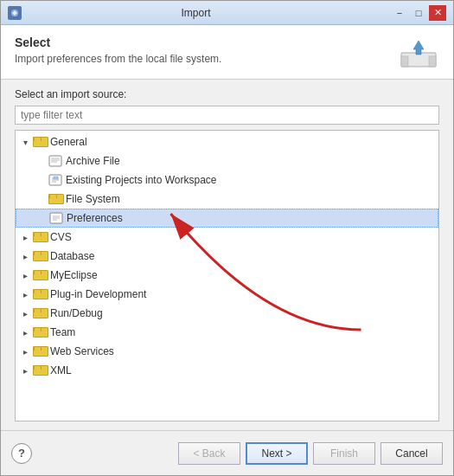 This screenshot has height=476, width=454. I want to click on file-icon-preferences, so click(56, 218).